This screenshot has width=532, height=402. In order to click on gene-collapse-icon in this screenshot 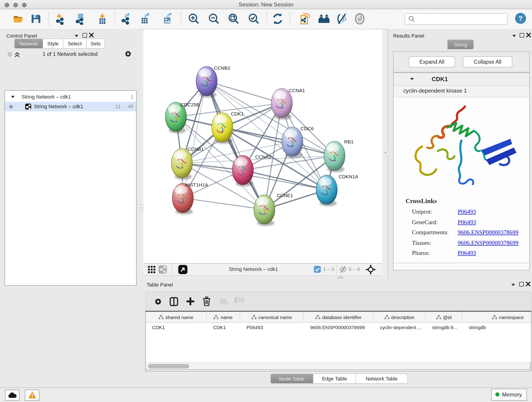, I will do `click(412, 79)`.